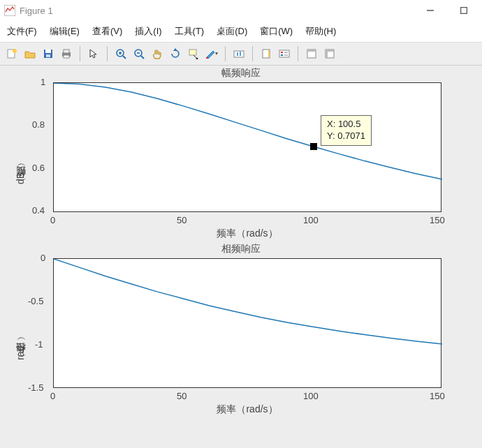  Describe the element at coordinates (241, 249) in the screenshot. I see `chart2-title: 相频响应` at that location.